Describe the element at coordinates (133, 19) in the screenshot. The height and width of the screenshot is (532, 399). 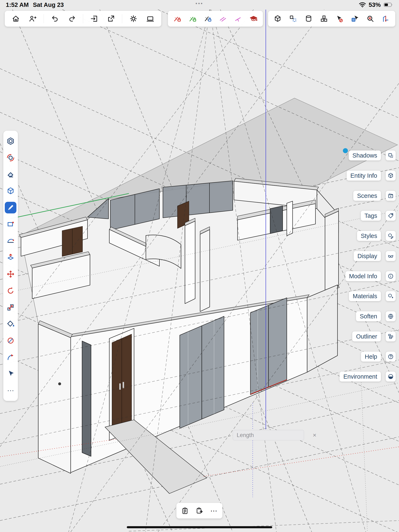
I see `settings-button` at that location.